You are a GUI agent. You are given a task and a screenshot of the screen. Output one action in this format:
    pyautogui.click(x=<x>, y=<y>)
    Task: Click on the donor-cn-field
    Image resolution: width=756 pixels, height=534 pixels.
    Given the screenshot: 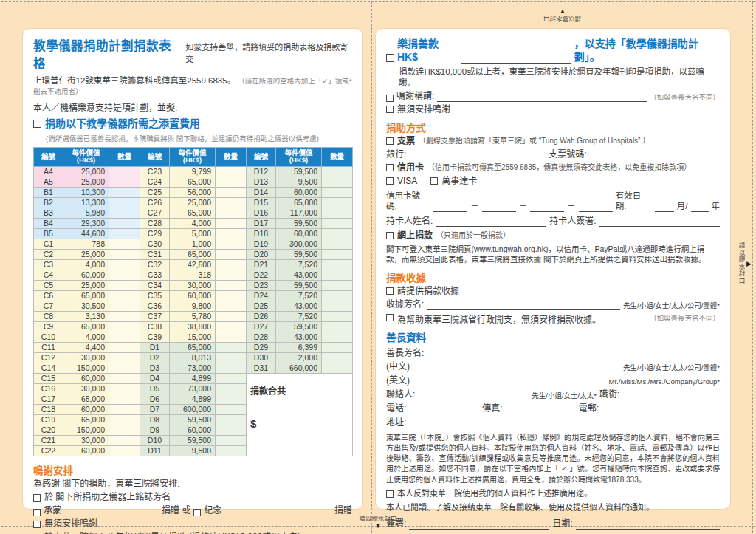 What is the action you would take?
    pyautogui.click(x=517, y=368)
    